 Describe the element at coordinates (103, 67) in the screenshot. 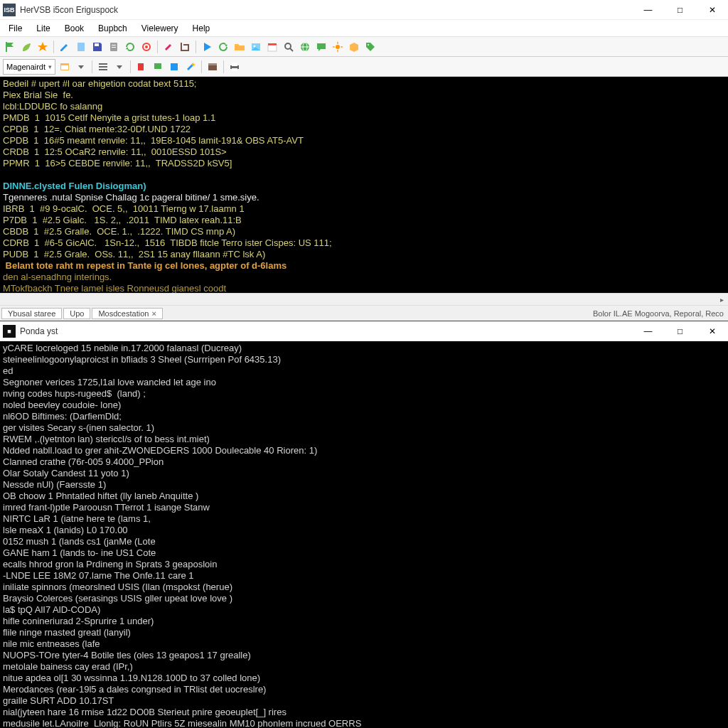

I see `list-icon` at that location.